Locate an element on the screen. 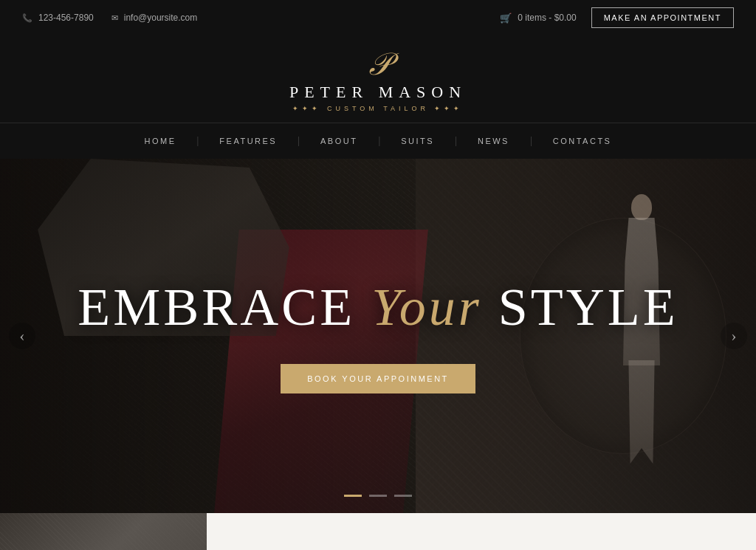 The width and height of the screenshot is (756, 550). cart-info: 0 items - $0.00 is located at coordinates (537, 18).